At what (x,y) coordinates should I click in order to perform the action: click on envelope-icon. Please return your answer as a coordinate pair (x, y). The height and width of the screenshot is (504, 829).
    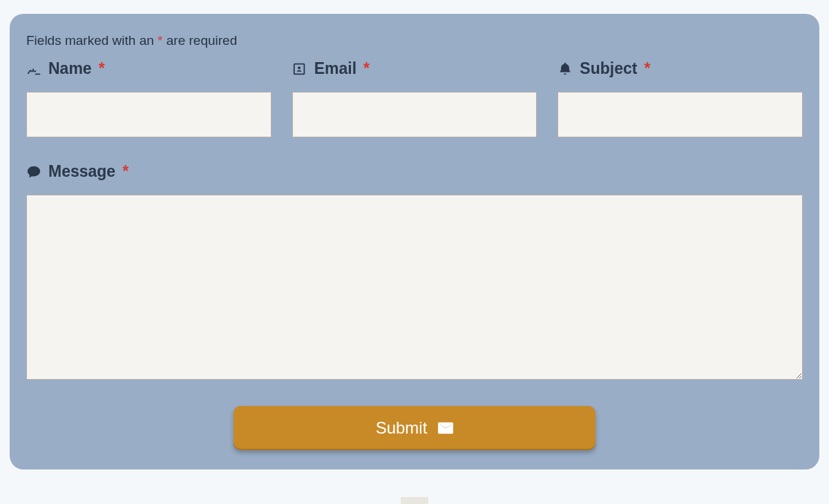
    Looking at the image, I should click on (446, 428).